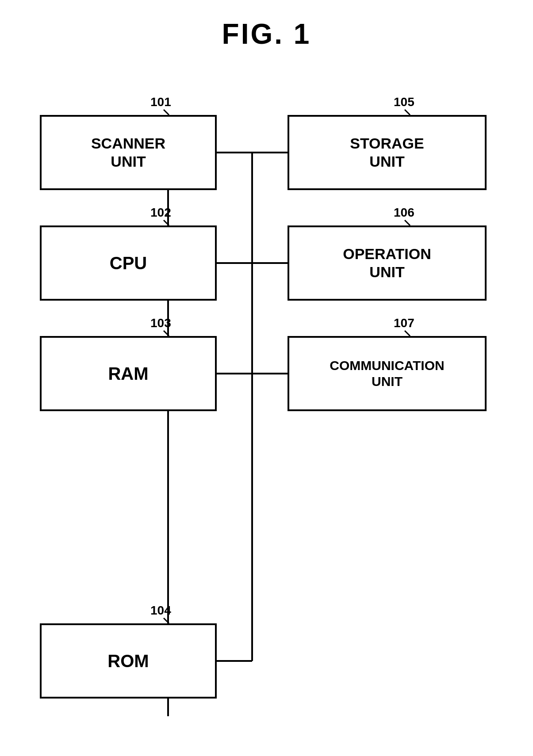 This screenshot has height=756, width=533. I want to click on ram-block: RAM, so click(128, 374).